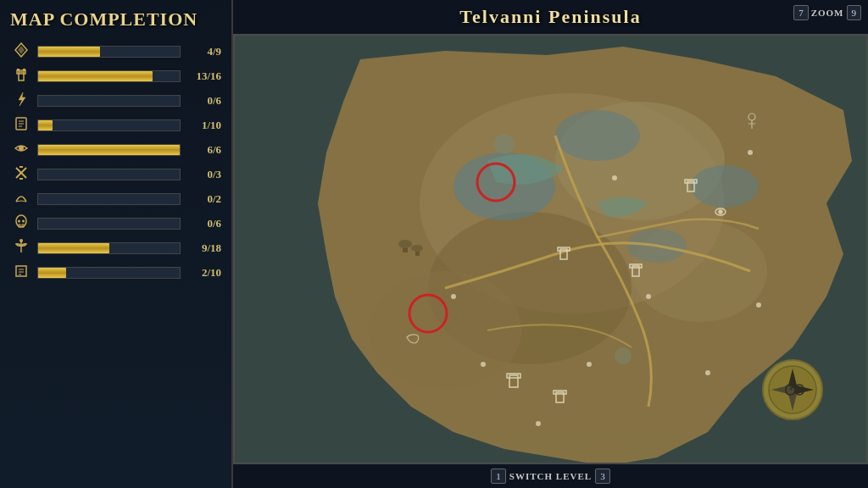 Image resolution: width=868 pixels, height=488 pixels. I want to click on sidebar-title: MAP COMPLETION, so click(115, 19).